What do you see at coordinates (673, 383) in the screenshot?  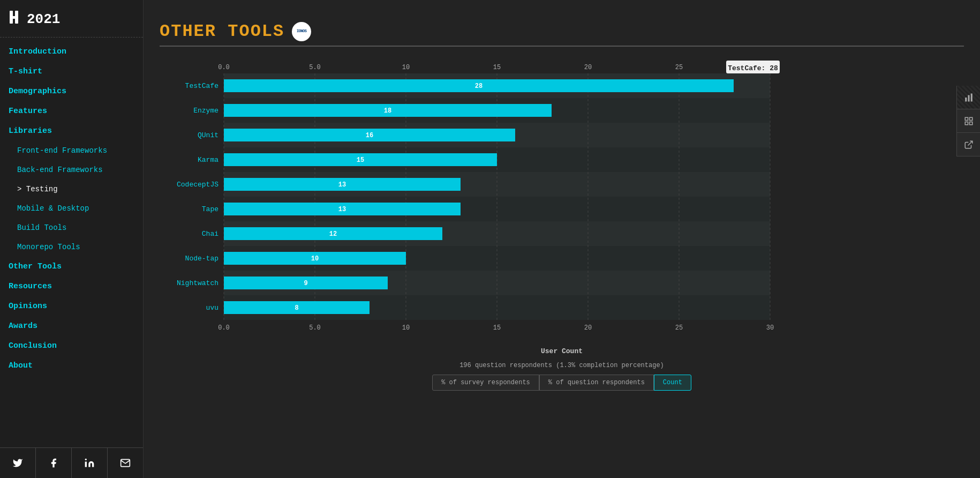 I see `legend-btn-2: Count` at bounding box center [673, 383].